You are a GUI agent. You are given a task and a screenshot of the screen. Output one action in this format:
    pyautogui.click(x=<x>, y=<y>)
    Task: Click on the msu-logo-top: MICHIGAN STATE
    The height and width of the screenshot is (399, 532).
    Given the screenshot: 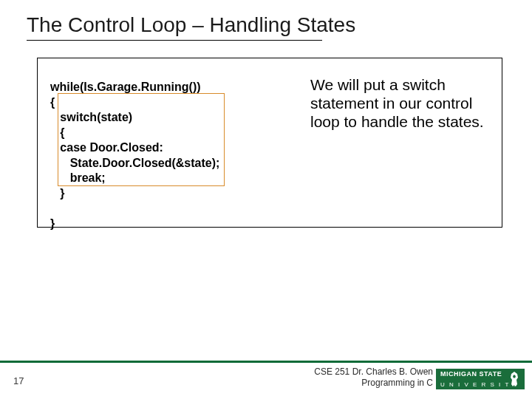 What is the action you would take?
    pyautogui.click(x=471, y=374)
    